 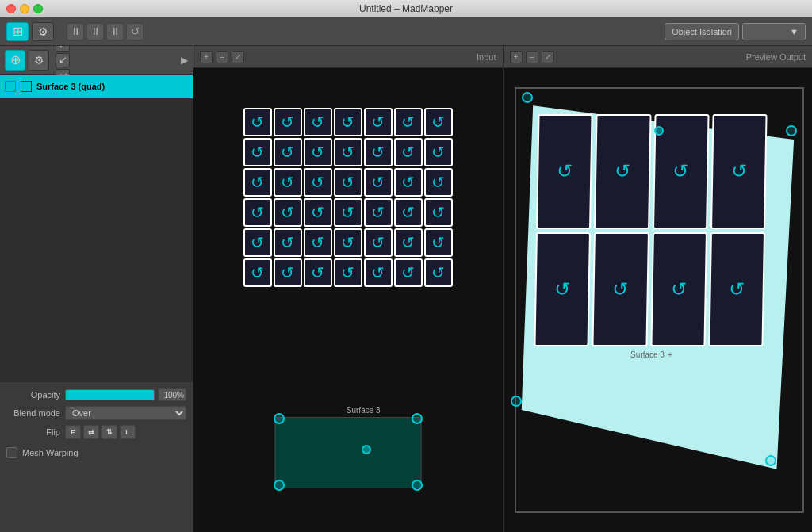 What do you see at coordinates (516, 57) in the screenshot?
I see `output-add-button: +` at bounding box center [516, 57].